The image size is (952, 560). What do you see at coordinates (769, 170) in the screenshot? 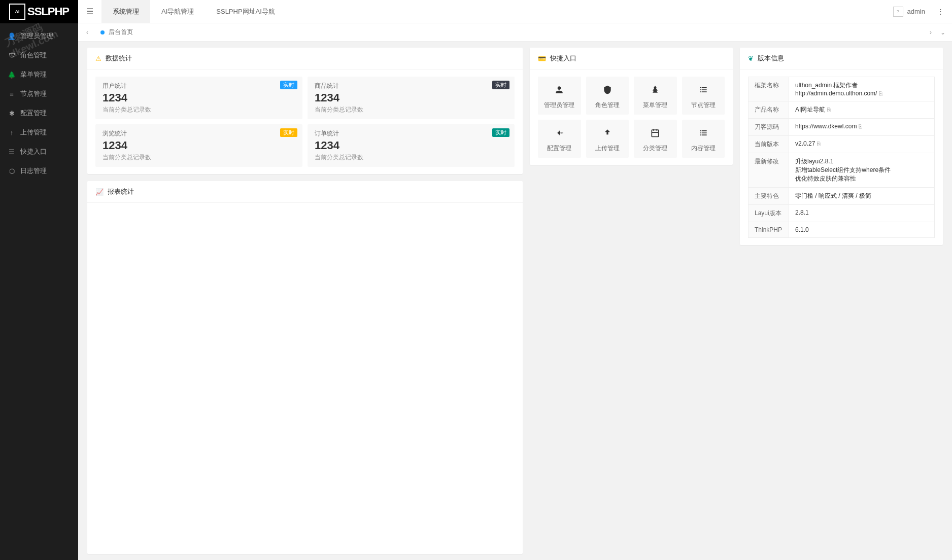
I see `version-label: 最新修改` at bounding box center [769, 170].